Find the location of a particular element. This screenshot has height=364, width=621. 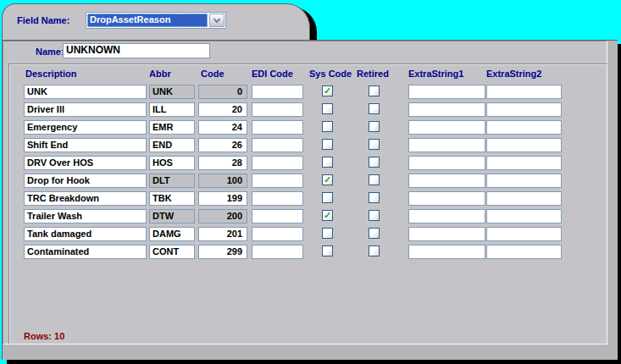

abbr-input: TBK is located at coordinates (172, 198).